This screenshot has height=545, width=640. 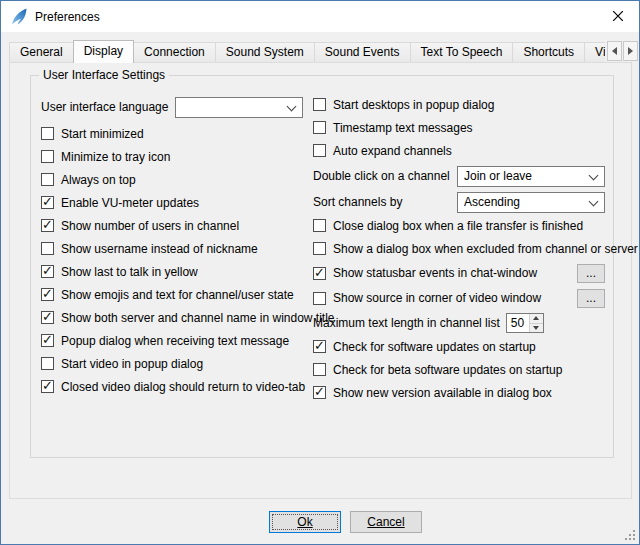 I want to click on checkbox-vu-meter-updates: Enable VU-meter updates, so click(x=172, y=202).